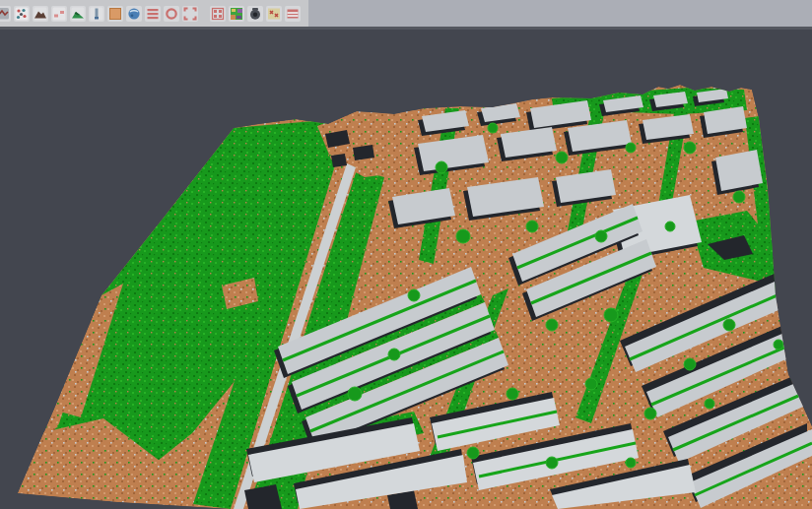 The width and height of the screenshot is (812, 509). What do you see at coordinates (255, 14) in the screenshot?
I see `toolbar-button-camera` at bounding box center [255, 14].